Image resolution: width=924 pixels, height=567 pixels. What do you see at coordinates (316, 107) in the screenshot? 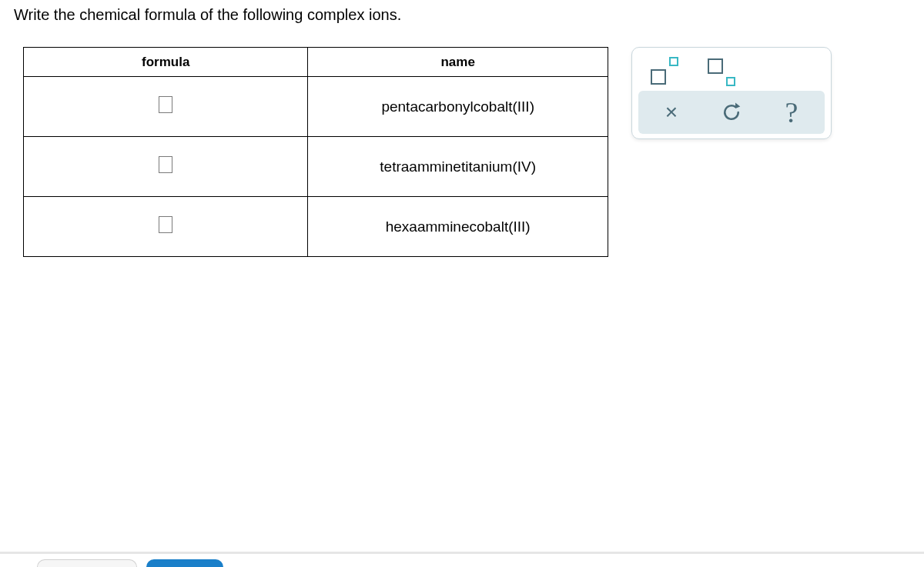
I see `table-row: pentacarbonylcobalt(III)` at bounding box center [316, 107].